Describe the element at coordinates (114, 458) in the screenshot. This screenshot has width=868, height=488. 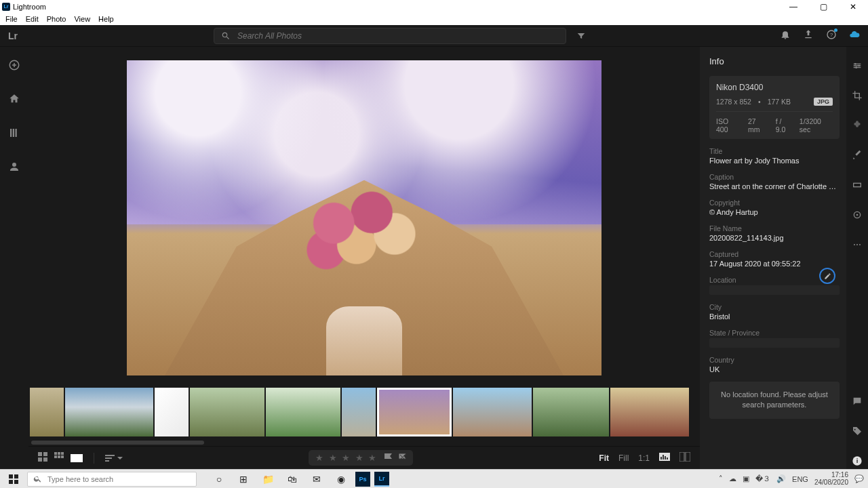
I see `sort-button` at that location.